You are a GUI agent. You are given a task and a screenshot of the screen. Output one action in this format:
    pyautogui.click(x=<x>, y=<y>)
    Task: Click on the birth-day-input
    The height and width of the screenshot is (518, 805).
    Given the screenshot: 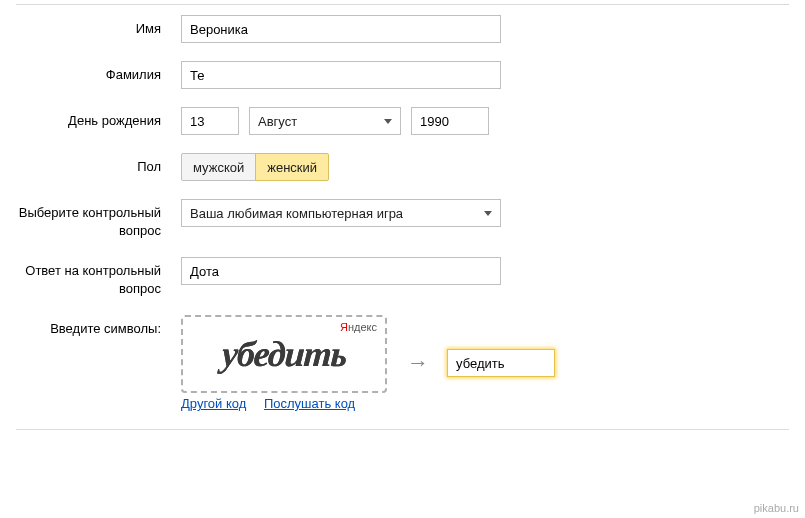 What is the action you would take?
    pyautogui.click(x=210, y=121)
    